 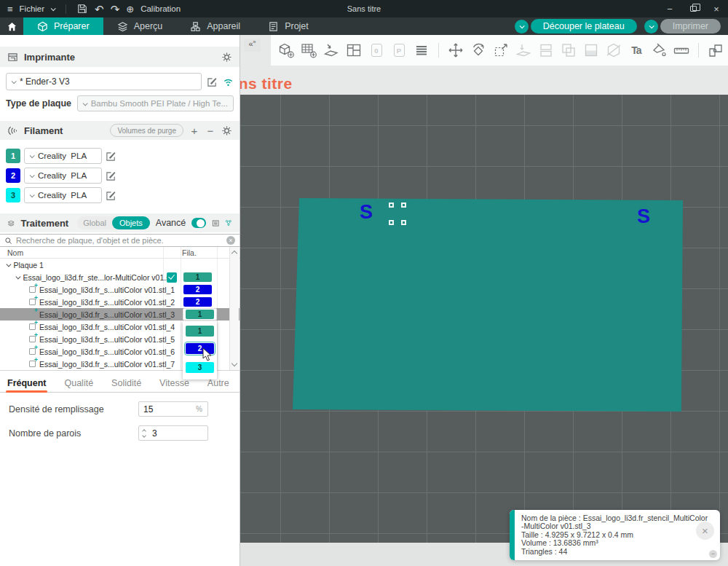 I want to click on paint-tool-button, so click(x=659, y=50).